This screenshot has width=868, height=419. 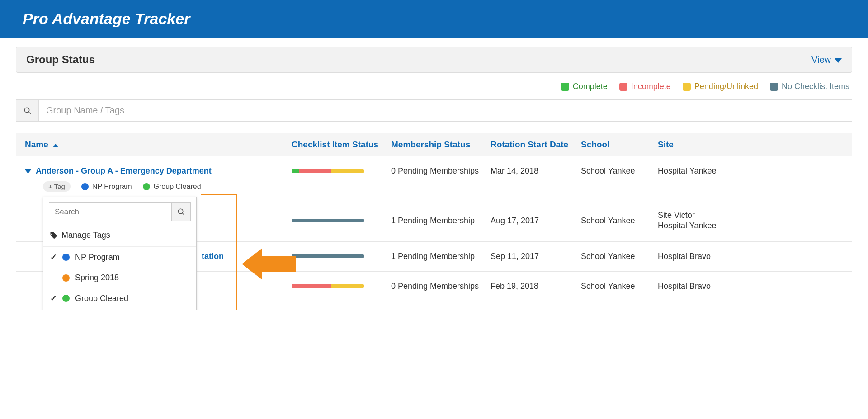 What do you see at coordinates (212, 257) in the screenshot?
I see `group-name-text: tation` at bounding box center [212, 257].